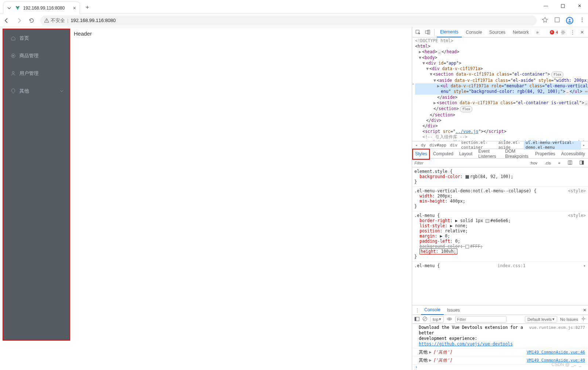 The image size is (588, 370). What do you see at coordinates (47, 8) in the screenshot?
I see `tab-title: 192.168.99.116:8080` at bounding box center [47, 8].